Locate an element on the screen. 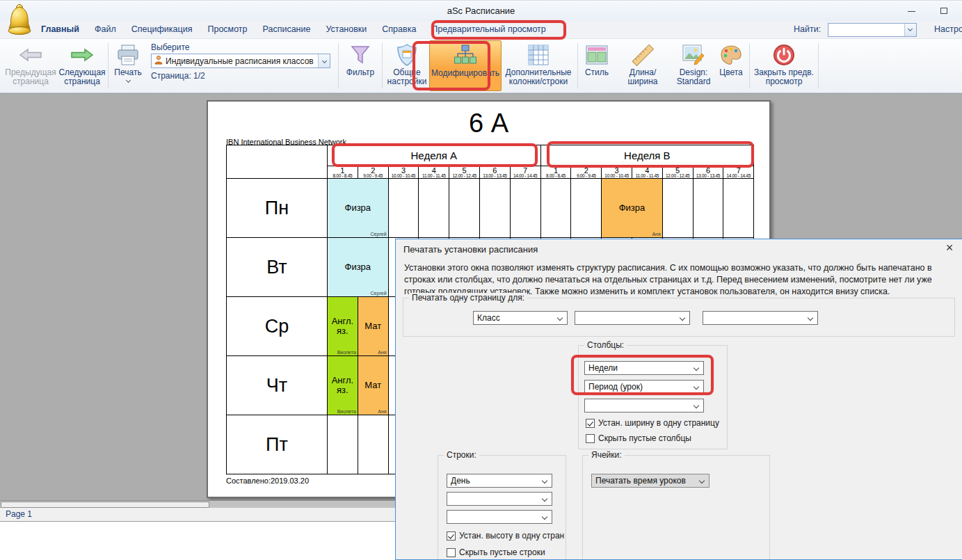 Image resolution: width=962 pixels, height=560 pixels. lesson-cell: ФизраСергей is located at coordinates (358, 267).